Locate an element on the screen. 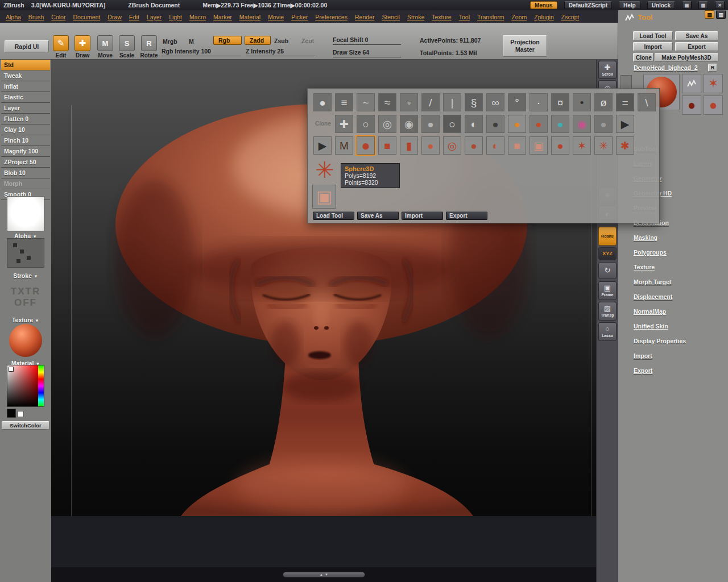  cube3d-tool-icon: ■ is located at coordinates (387, 146).